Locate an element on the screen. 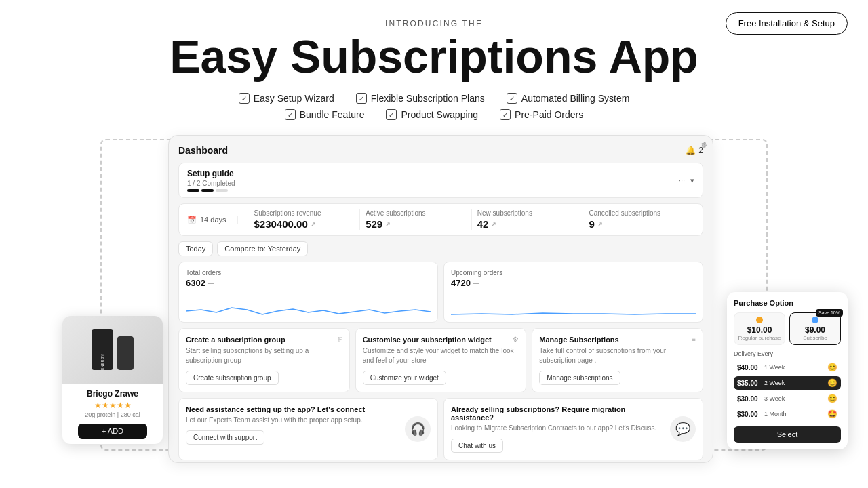  action-card-btn-0: Create subscription group is located at coordinates (232, 378).